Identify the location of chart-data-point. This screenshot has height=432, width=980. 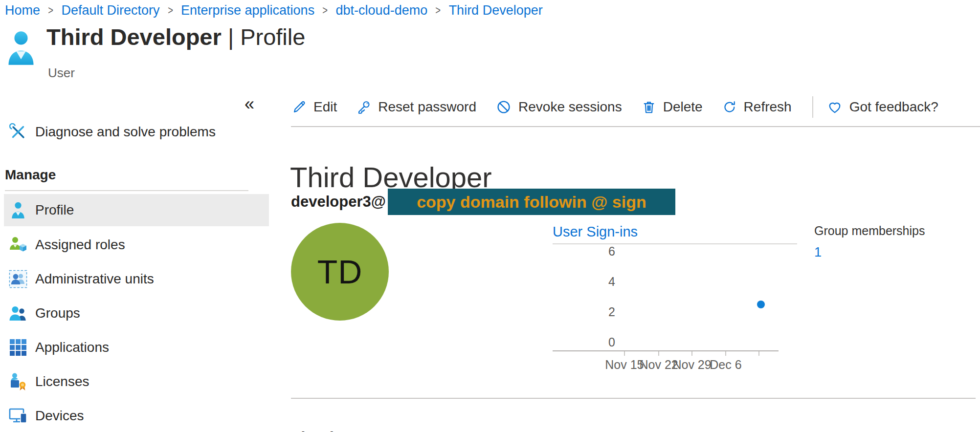
(761, 304).